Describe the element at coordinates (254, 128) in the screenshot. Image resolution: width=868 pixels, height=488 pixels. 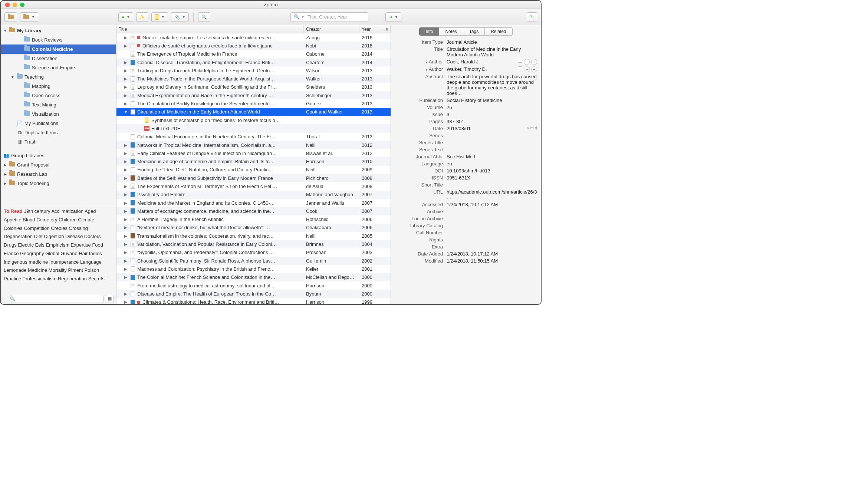
I see `item-row: PDFFull Text PDF` at that location.